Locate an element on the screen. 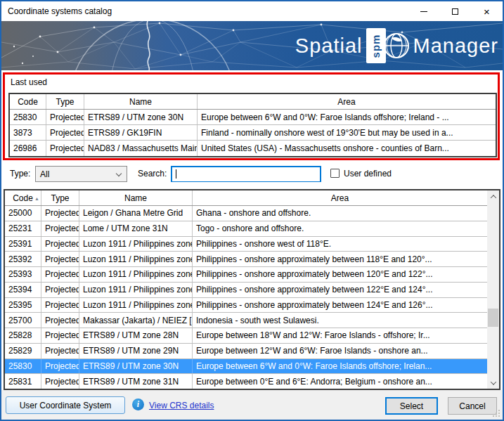 The height and width of the screenshot is (421, 504). maximize-icon is located at coordinates (455, 11).